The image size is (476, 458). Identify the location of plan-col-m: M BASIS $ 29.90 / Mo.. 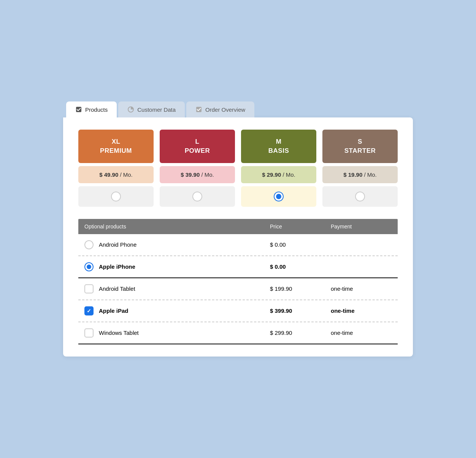
(279, 168).